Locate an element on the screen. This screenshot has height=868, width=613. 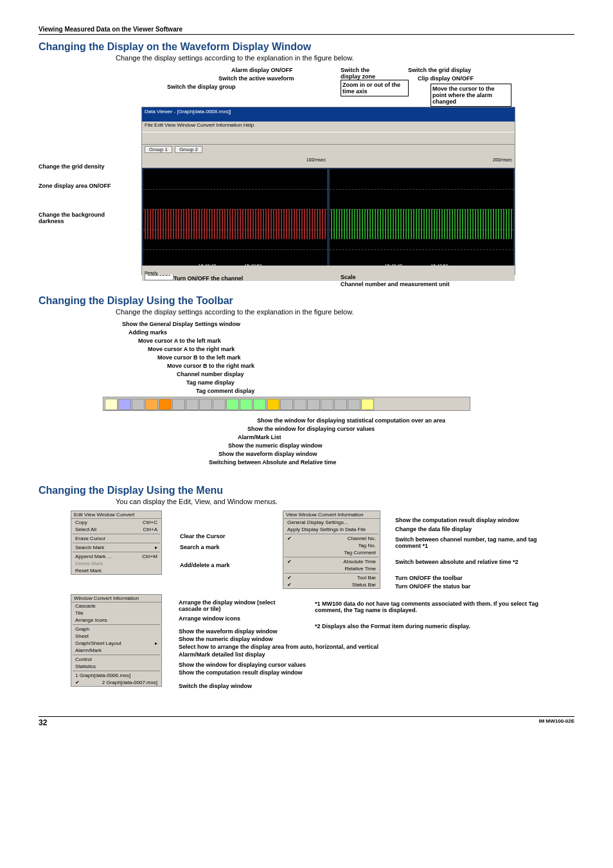
menu-cascade: Cascade is located at coordinates (116, 606).